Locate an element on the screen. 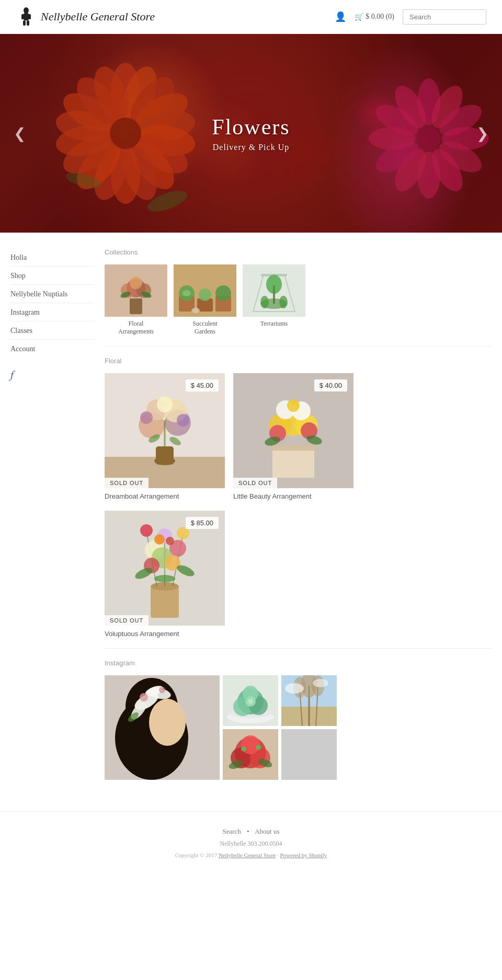 Image resolution: width=502 pixels, height=980 pixels. sidebar-nav: Holla Shop Nellybelle Nuptials Instagram… is located at coordinates (52, 303).